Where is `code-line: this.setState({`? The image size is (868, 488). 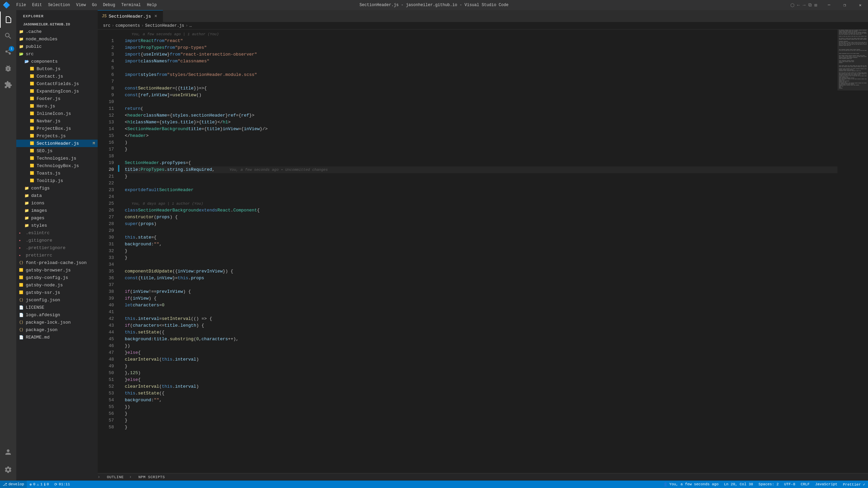 code-line: this.setState({ is located at coordinates (481, 393).